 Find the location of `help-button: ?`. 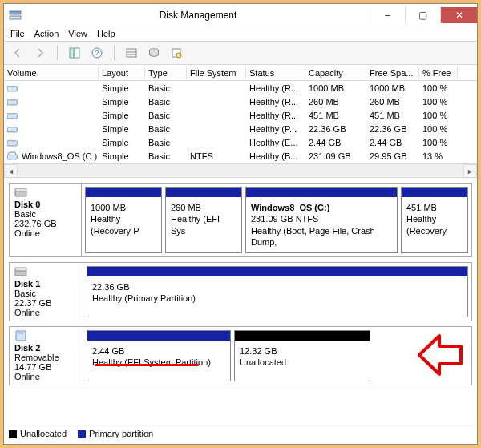

help-button: ? is located at coordinates (97, 53).